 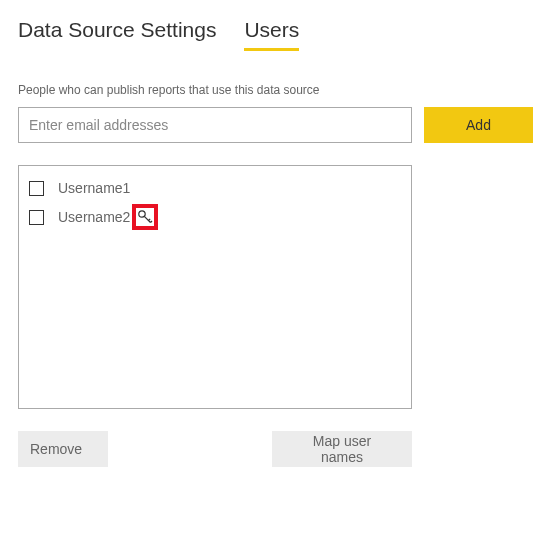 I want to click on user-name-label: Username1, so click(x=94, y=188).